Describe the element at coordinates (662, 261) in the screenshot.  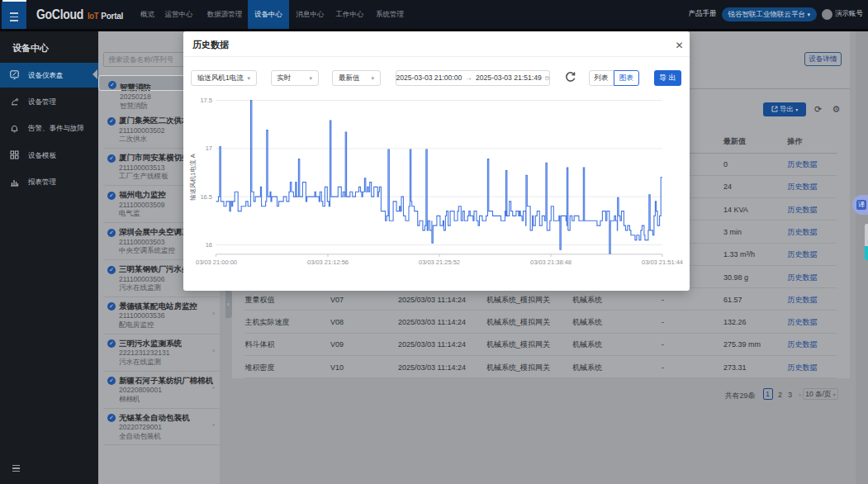
I see `svg-text: 03/03 21:51:44` at that location.